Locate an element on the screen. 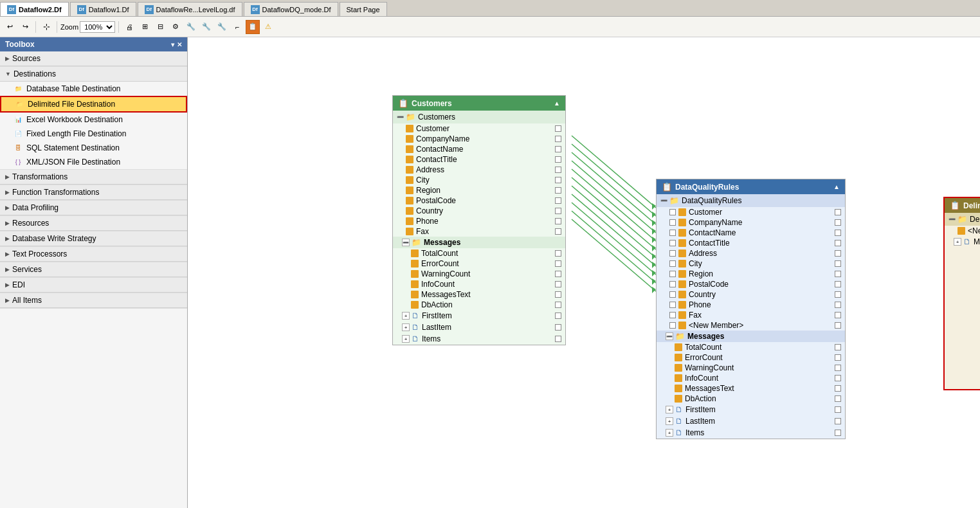 Image resolution: width=980 pixels, height=508 pixels. dd1-messages-expand: + is located at coordinates (957, 242).